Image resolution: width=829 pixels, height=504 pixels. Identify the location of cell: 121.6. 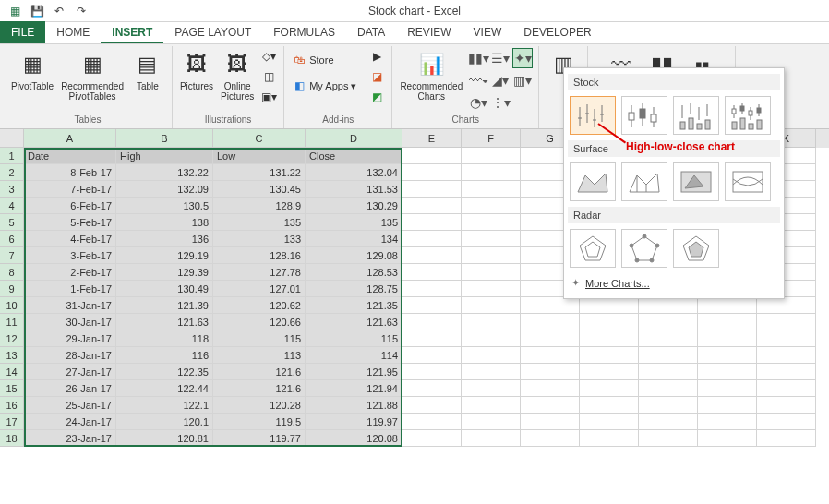
(259, 372).